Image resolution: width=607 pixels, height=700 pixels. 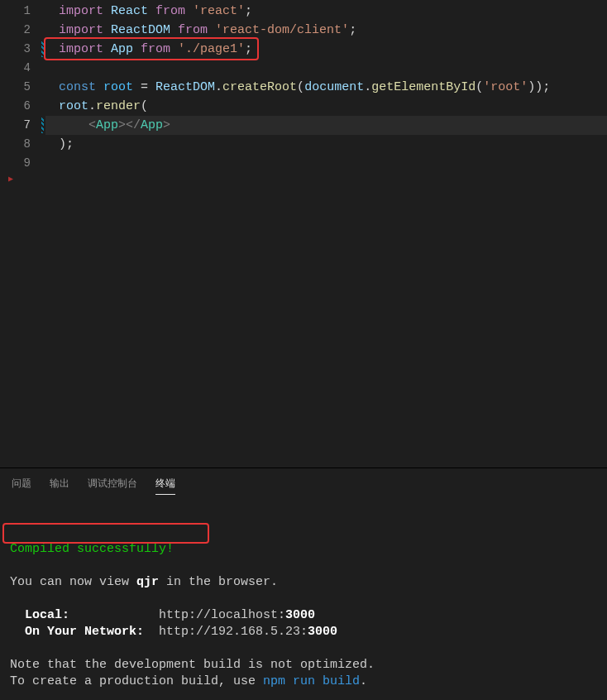 I want to click on code-line: );, so click(x=326, y=144).